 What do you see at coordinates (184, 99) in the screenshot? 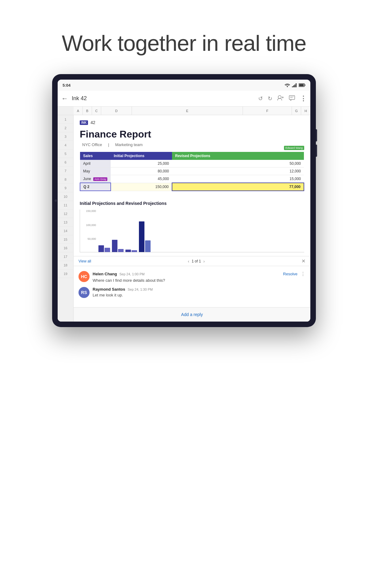
I see `app-toolbar: ← Ink 42 ↺ ↻` at bounding box center [184, 99].